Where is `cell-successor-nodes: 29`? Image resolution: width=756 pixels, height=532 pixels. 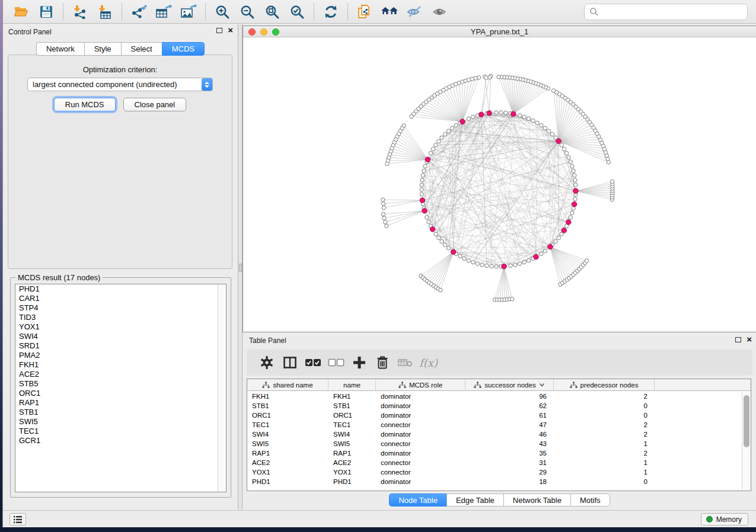
cell-successor-nodes: 29 is located at coordinates (510, 472).